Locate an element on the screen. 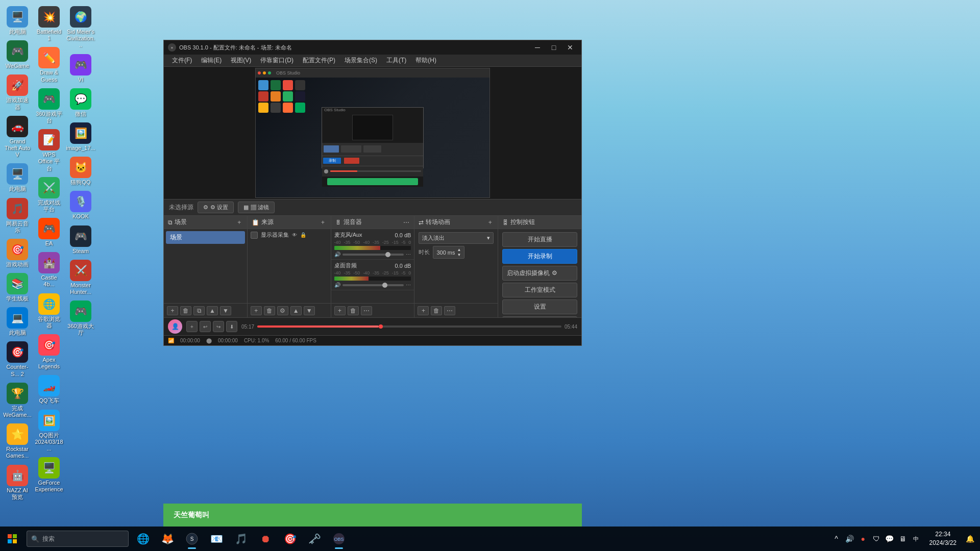 This screenshot has height=551, width=980. close-button: ✕ is located at coordinates (570, 47).